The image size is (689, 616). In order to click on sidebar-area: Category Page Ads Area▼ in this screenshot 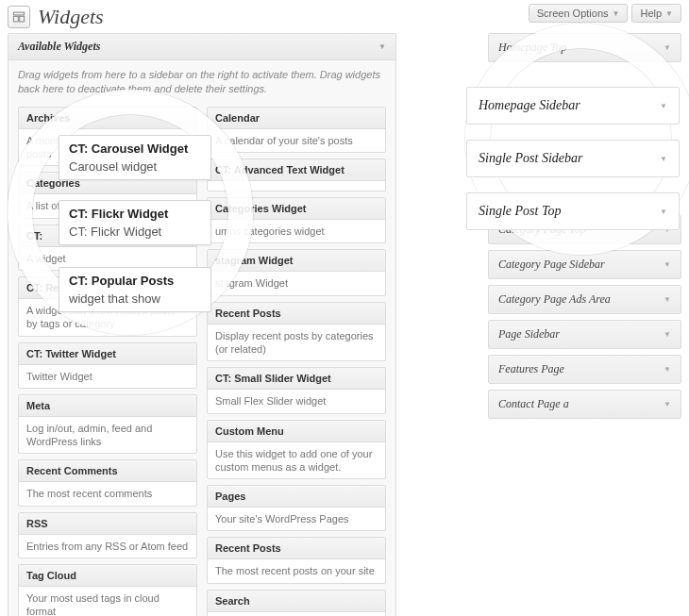, I will do `click(585, 300)`.